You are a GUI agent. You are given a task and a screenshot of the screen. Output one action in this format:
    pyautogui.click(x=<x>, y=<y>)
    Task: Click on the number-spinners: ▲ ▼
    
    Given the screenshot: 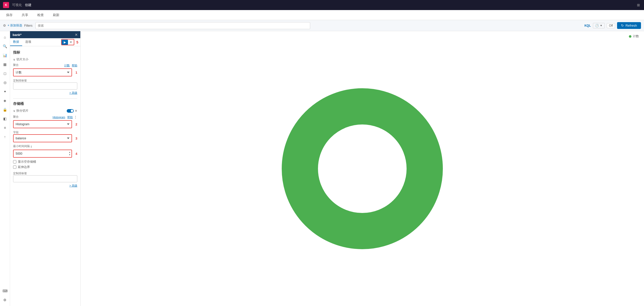 What is the action you would take?
    pyautogui.click(x=70, y=154)
    